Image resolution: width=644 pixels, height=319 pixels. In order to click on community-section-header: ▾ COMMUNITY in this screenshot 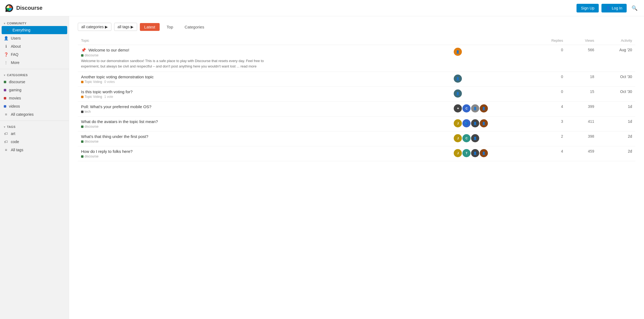, I will do `click(34, 23)`.